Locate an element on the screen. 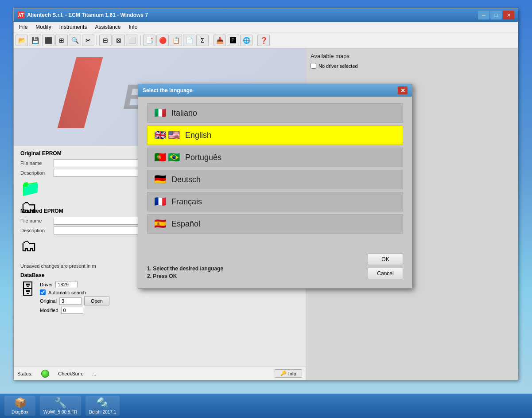 The width and height of the screenshot is (532, 418). toolbar-btn-11: 🔴 is located at coordinates (163, 40).